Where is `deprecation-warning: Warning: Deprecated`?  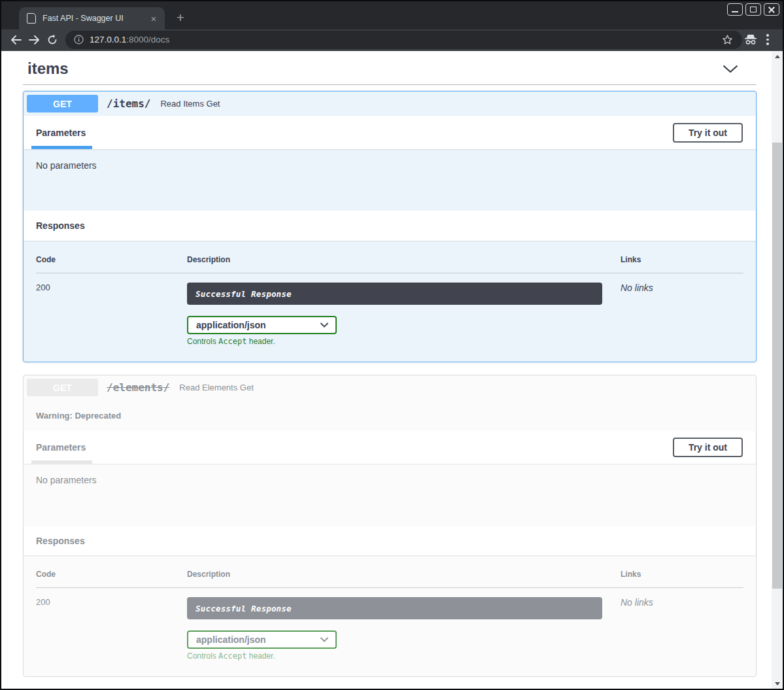
deprecation-warning: Warning: Deprecated is located at coordinates (390, 415).